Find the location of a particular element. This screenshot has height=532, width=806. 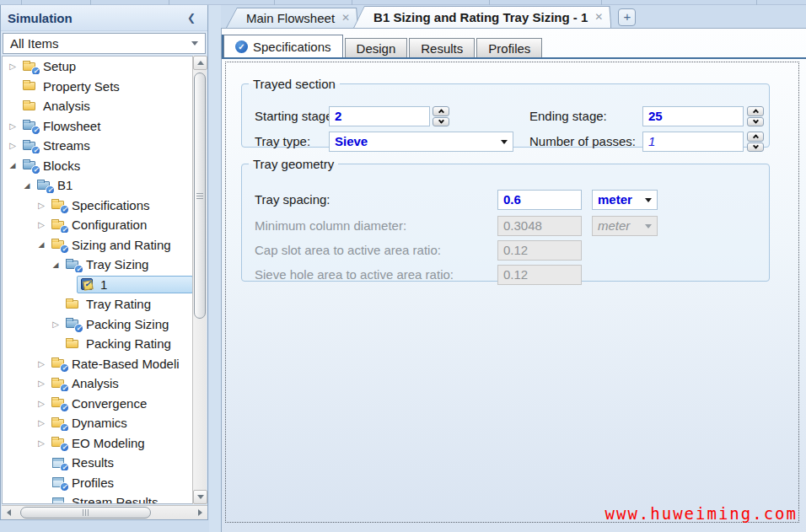

tree-item-label: Specifications is located at coordinates (111, 206).